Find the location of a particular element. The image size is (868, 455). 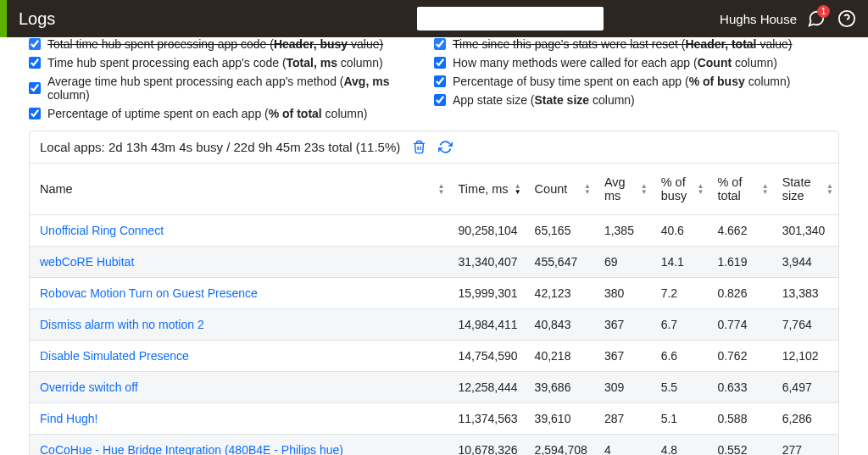

topbar: Logs Hughs House 1 is located at coordinates (434, 19).